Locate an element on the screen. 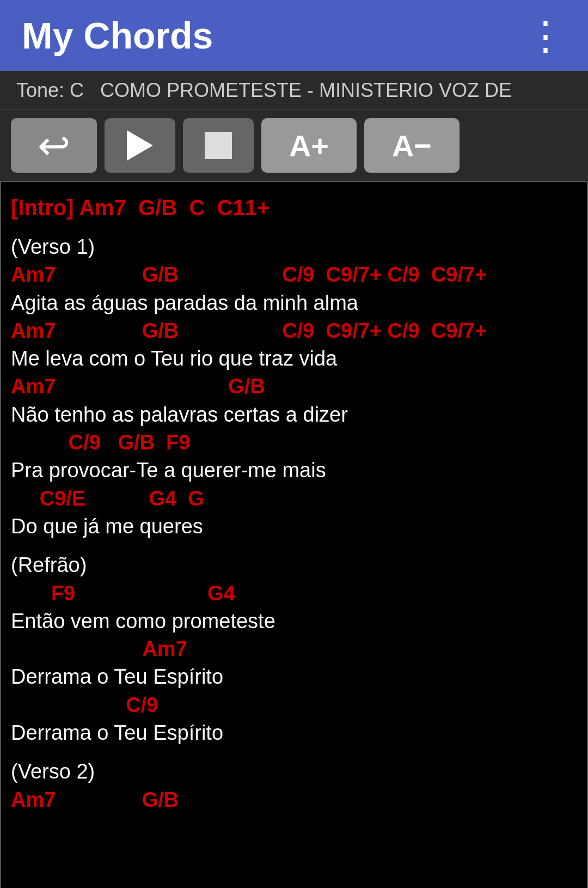 The width and height of the screenshot is (588, 888). back-icon: ↩ is located at coordinates (54, 145).